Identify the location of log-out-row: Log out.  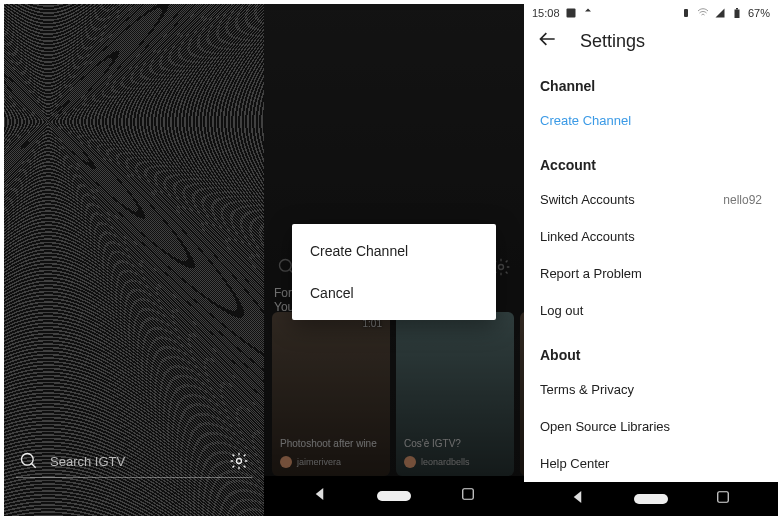
(651, 310).